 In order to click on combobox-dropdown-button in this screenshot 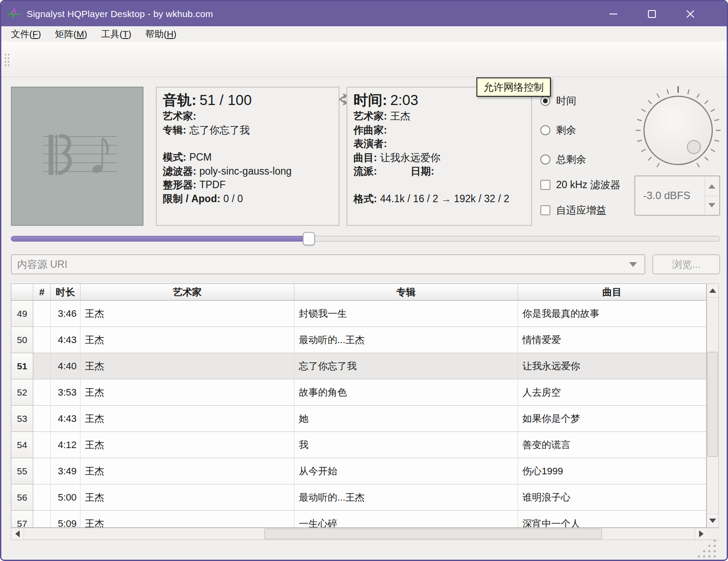, I will do `click(633, 264)`.